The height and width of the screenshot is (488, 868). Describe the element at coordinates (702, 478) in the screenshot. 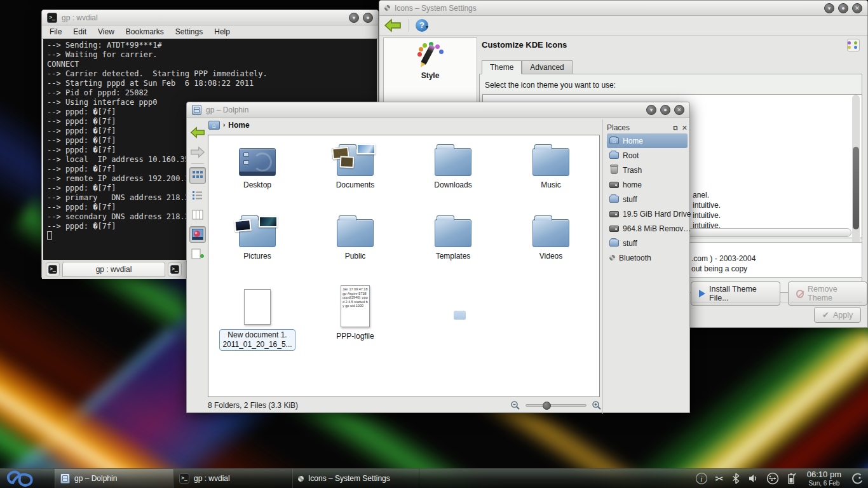

I see `info-icon: i` at that location.